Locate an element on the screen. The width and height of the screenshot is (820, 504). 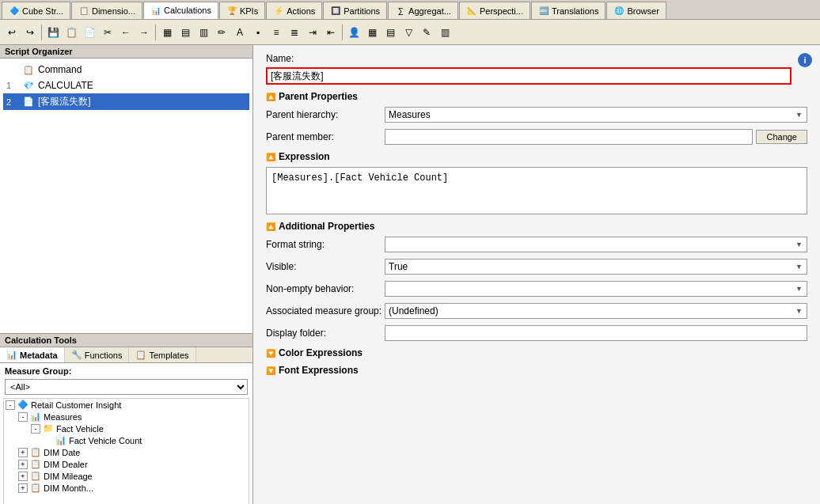
expander-measures: - is located at coordinates (23, 417).